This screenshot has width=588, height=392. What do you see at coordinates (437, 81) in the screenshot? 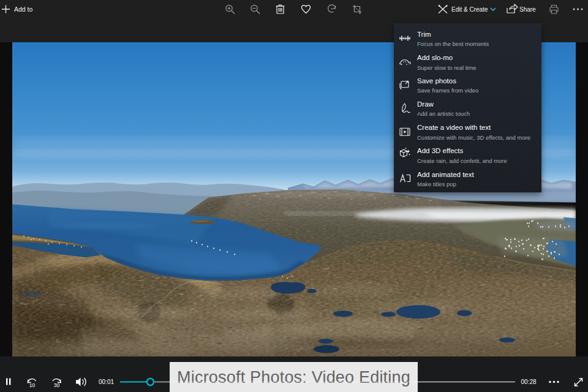
I see `svg-text: Save photos` at bounding box center [437, 81].